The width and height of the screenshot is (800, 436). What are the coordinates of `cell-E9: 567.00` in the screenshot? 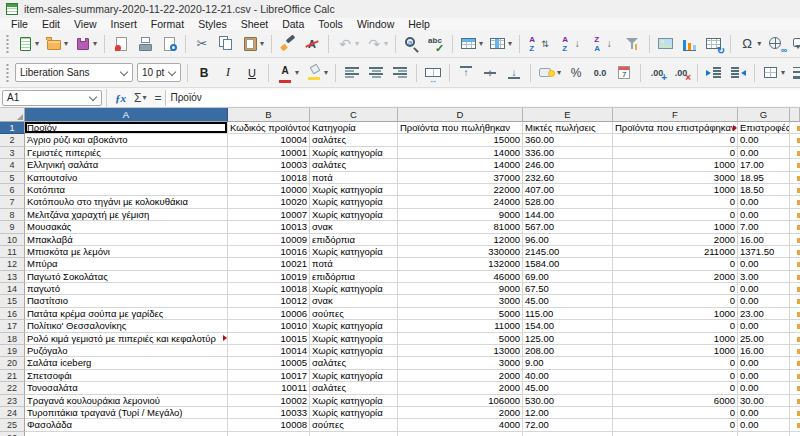 It's located at (568, 227).